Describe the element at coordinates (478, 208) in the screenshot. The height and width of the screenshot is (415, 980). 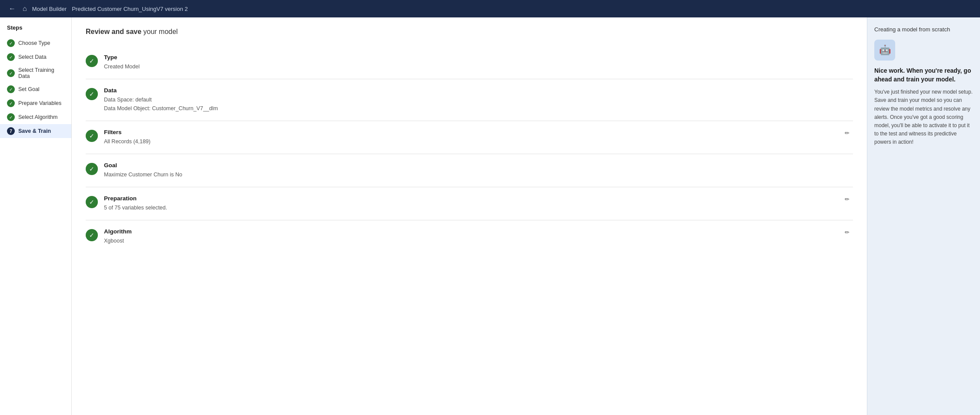
I see `section-detail-preparation: 5 of 75 variables selected.` at that location.